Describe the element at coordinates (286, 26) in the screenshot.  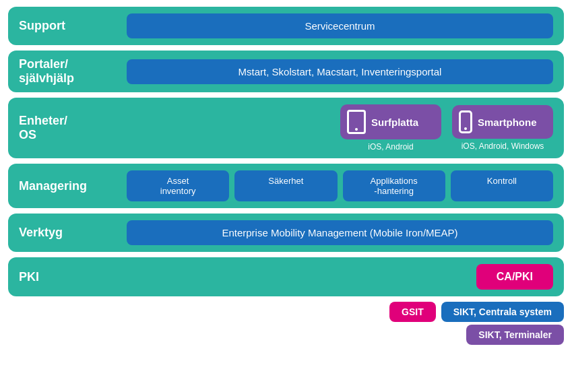
I see `support-row: Support Servicecentrum` at that location.